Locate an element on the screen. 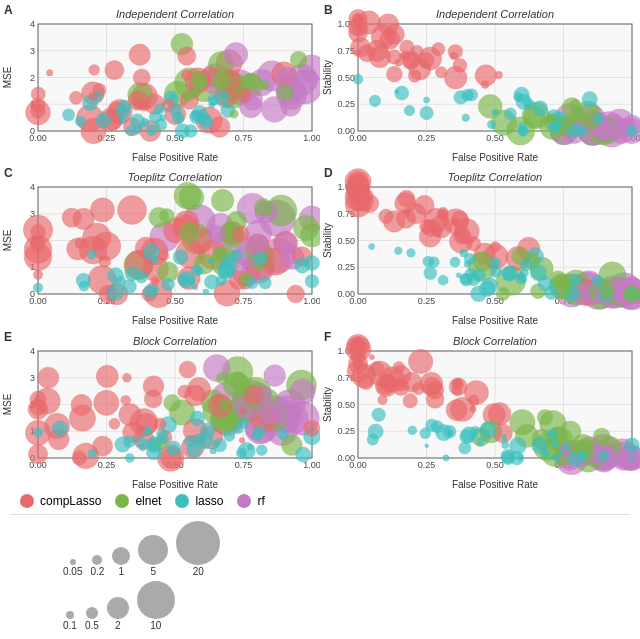 Image resolution: width=640 pixels, height=639 pixels. plot-E is located at coordinates (160, 408).